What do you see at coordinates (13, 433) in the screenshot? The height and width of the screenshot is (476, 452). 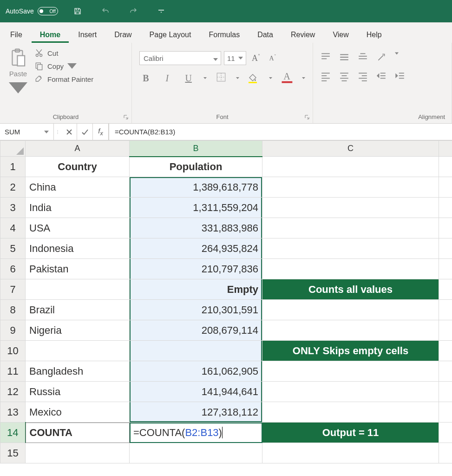 I see `row-header: 14` at bounding box center [13, 433].